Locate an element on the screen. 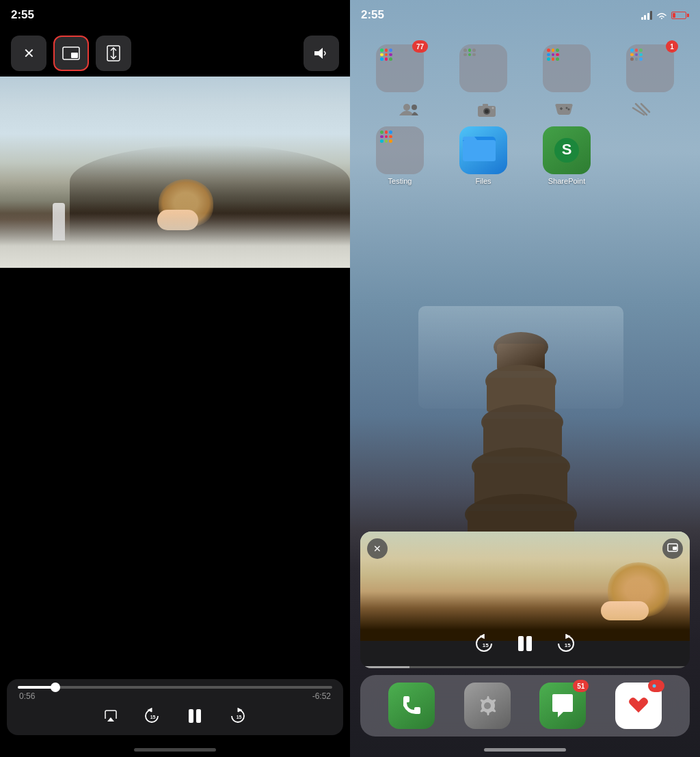  pip-icon is located at coordinates (71, 53).